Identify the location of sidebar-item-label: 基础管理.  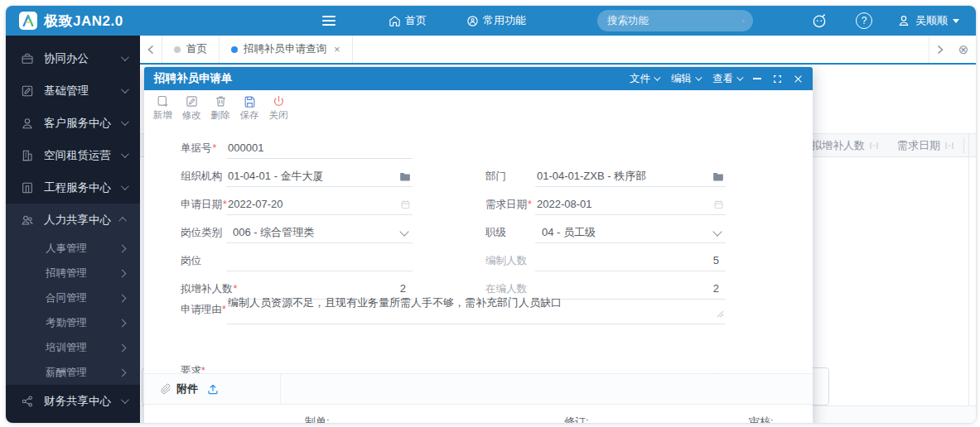
(78, 91).